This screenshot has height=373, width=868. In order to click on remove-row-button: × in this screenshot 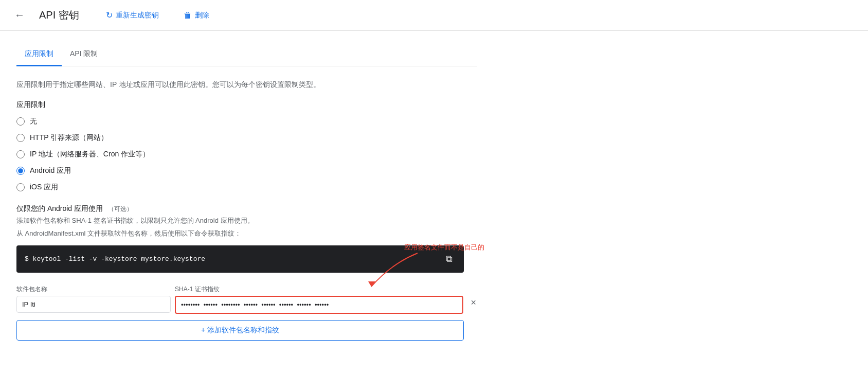, I will do `click(473, 303)`.